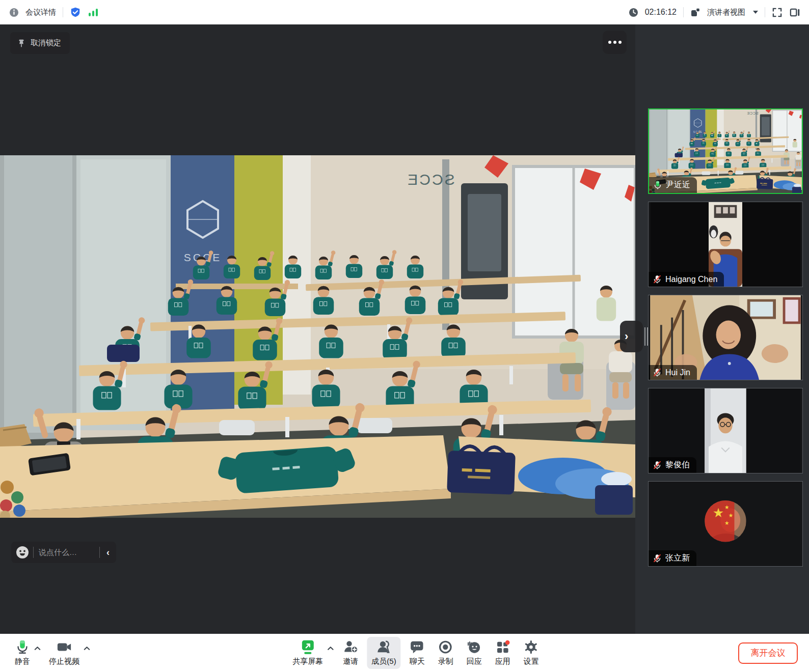 The height and width of the screenshot is (672, 809). I want to click on participant-tile-zhanglixin: ★ ★ ★ ★ 张立新, so click(725, 524).